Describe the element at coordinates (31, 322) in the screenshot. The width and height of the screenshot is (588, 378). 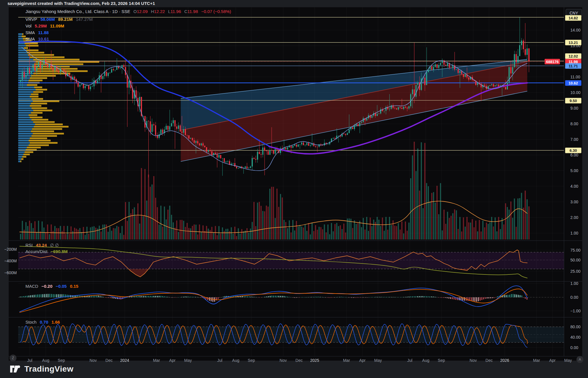
I see `stoch-label: Stoch` at that location.